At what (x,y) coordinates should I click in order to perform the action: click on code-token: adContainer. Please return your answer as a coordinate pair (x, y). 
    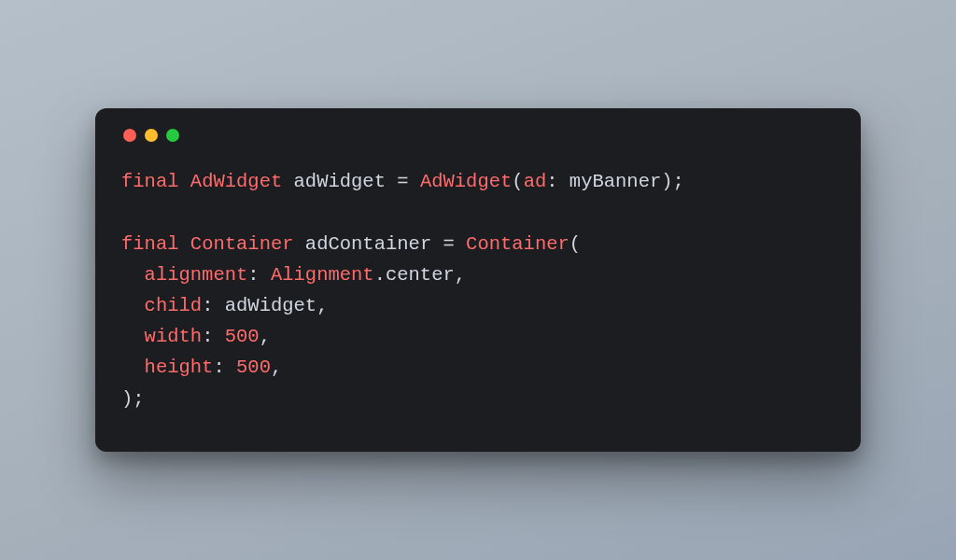
    Looking at the image, I should click on (368, 245).